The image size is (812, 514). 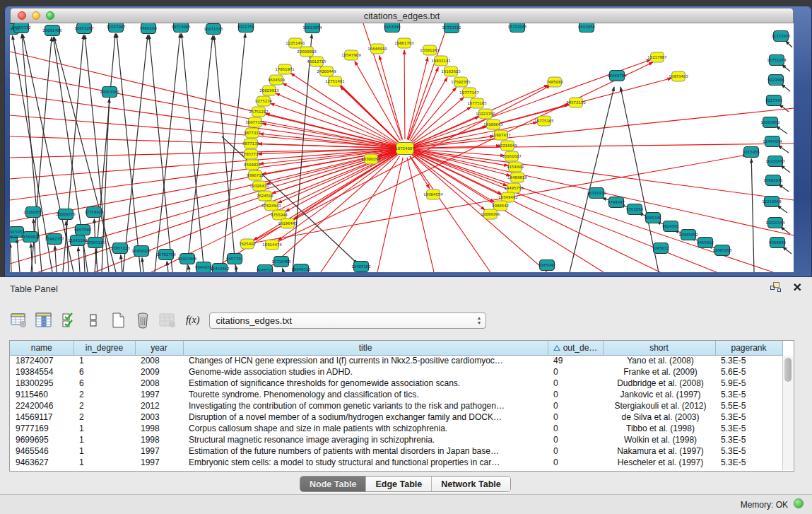 I want to click on tab-edge-table: Edge Table, so click(x=399, y=484).